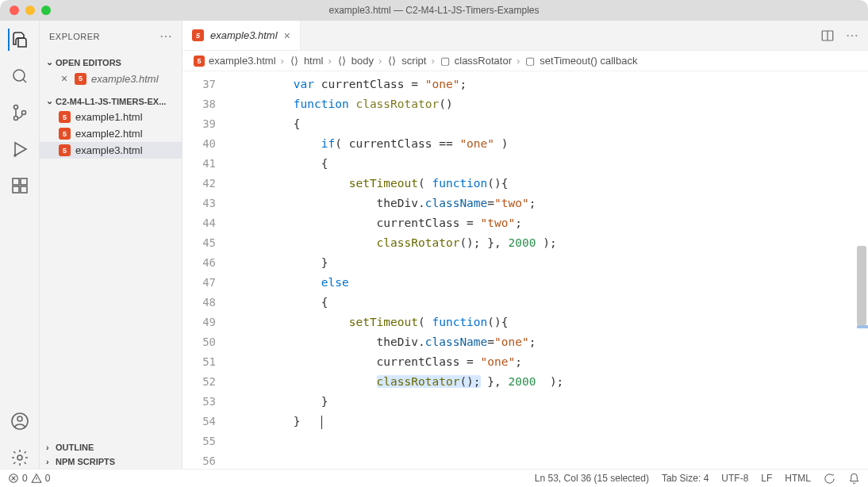 This screenshot has width=868, height=487. Describe the element at coordinates (111, 133) in the screenshot. I see `file-item: 5 example2.html` at that location.